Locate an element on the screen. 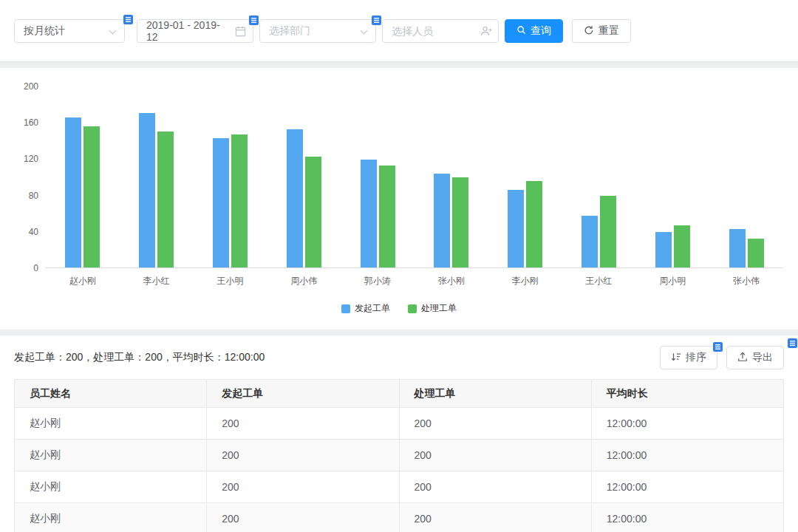 The width and height of the screenshot is (798, 532). y-axis-label: 80 is located at coordinates (27, 196).